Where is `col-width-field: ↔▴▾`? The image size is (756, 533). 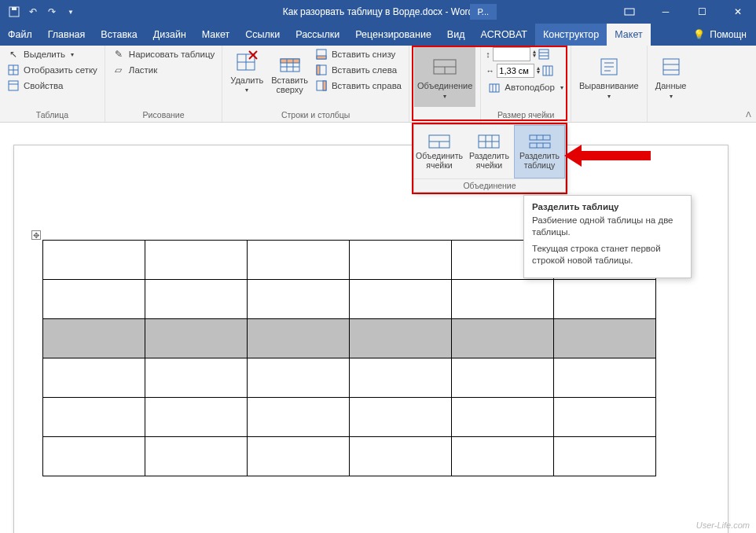 col-width-field: ↔▴▾ is located at coordinates (526, 71).